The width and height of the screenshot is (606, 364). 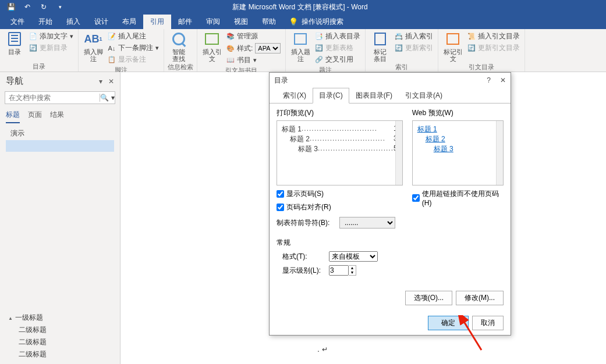 I want to click on update-index-button: 🔄更新索引, so click(x=414, y=48).